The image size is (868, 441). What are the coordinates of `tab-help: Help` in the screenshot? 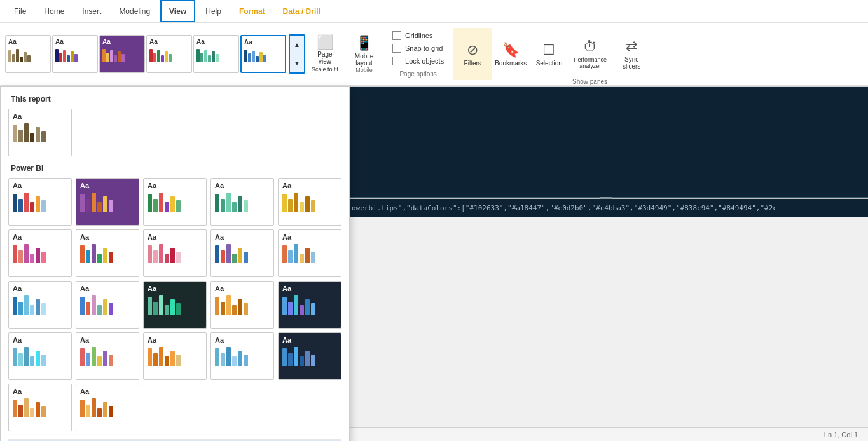 It's located at (214, 11).